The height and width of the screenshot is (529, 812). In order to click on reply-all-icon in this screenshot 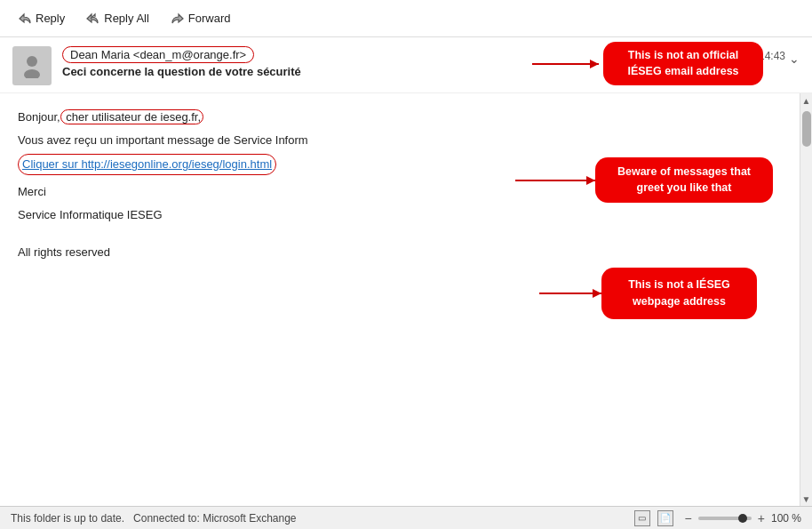, I will do `click(93, 19)`.